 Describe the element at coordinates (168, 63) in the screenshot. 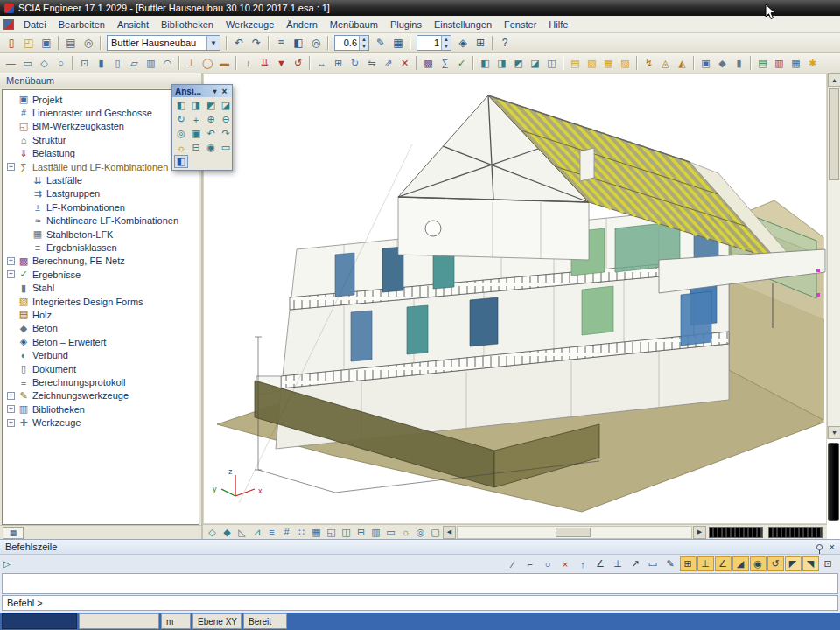

I see `shell-icon: ◠` at that location.